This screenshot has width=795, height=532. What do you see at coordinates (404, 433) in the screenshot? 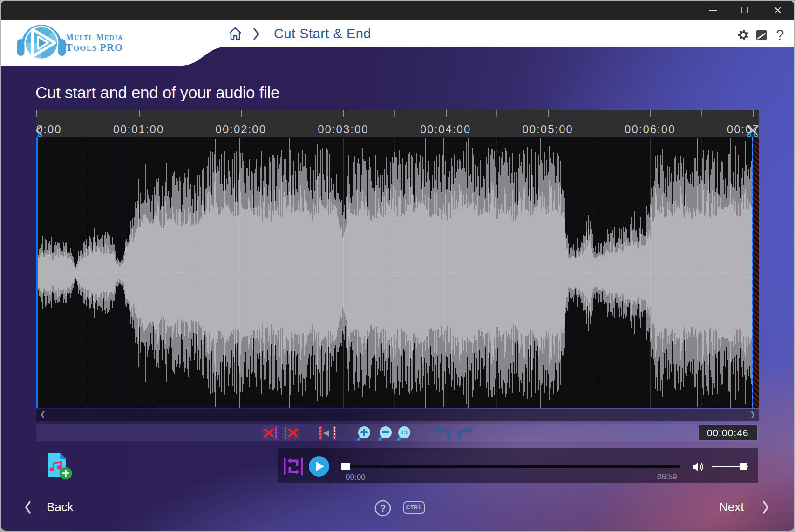
I see `svg-text: 1:1` at bounding box center [404, 433].